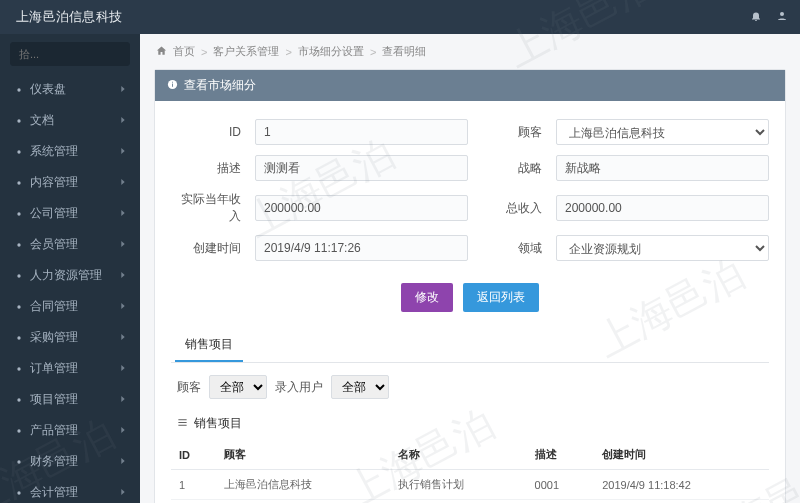 This screenshot has width=800, height=503. What do you see at coordinates (54, 368) in the screenshot?
I see `sidebar-item-label: 订单管理` at bounding box center [54, 368].